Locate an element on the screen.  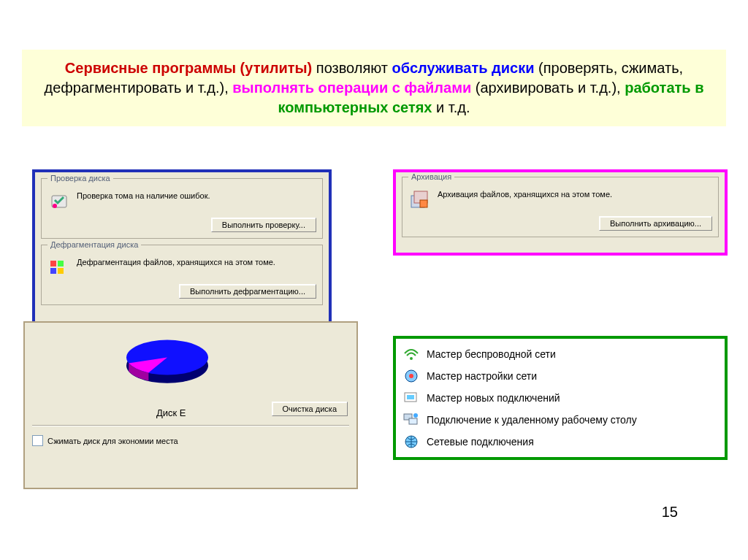
archive-button: Выполнить архивацию... is located at coordinates (656, 223).